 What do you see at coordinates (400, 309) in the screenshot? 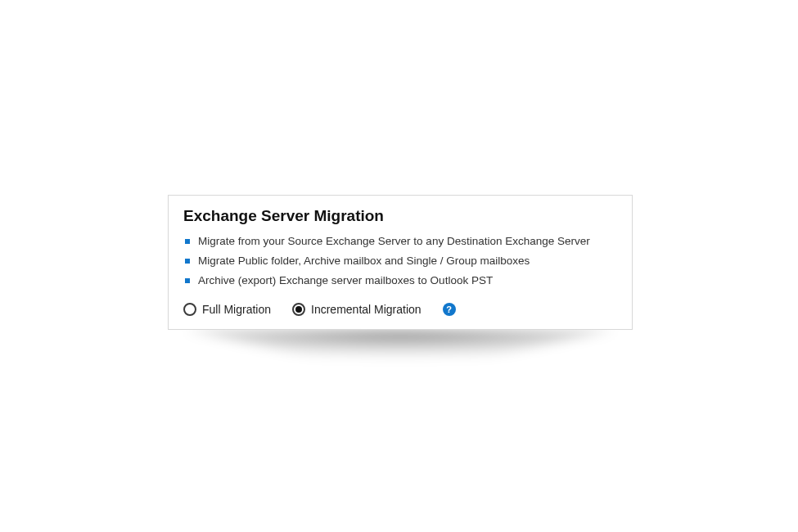
I see `migration-type-options: Full Migration Incremental Migration ?` at bounding box center [400, 309].